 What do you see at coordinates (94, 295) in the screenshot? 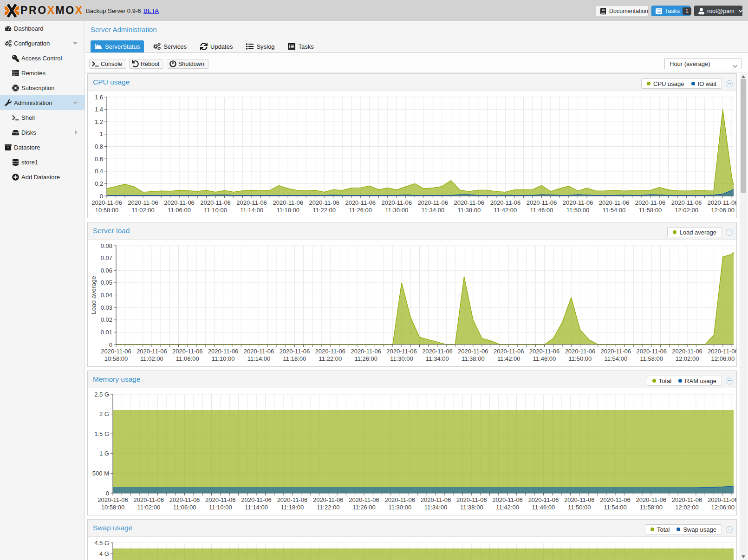
I see `svg-text: Load average` at bounding box center [94, 295].